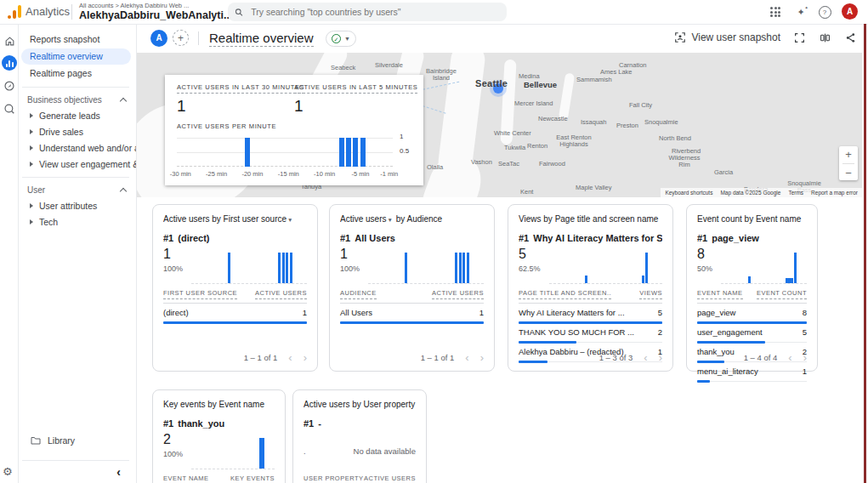 The image size is (868, 483). Describe the element at coordinates (77, 39) in the screenshot. I see `sidebar-item-reports-snapshot: Reports snapshot` at that location.